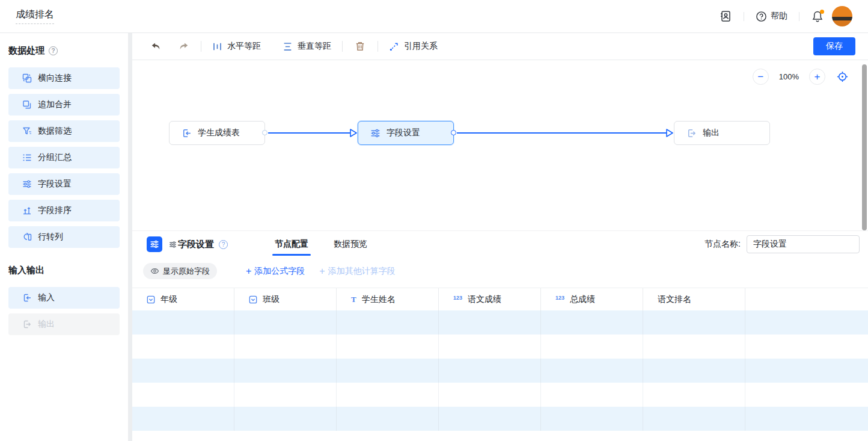 Image resolution: width=868 pixels, height=441 pixels. What do you see at coordinates (64, 131) in the screenshot?
I see `sidebar-item-data-filter: 数据筛选` at bounding box center [64, 131].